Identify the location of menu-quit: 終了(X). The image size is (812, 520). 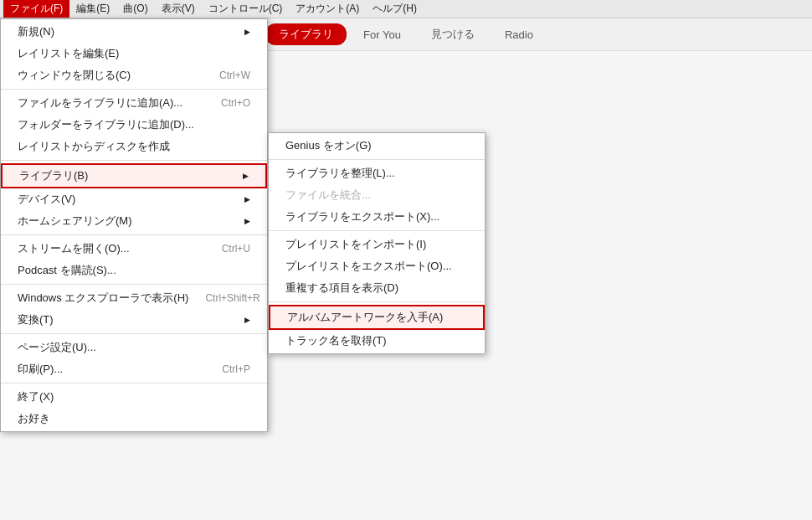
(134, 397).